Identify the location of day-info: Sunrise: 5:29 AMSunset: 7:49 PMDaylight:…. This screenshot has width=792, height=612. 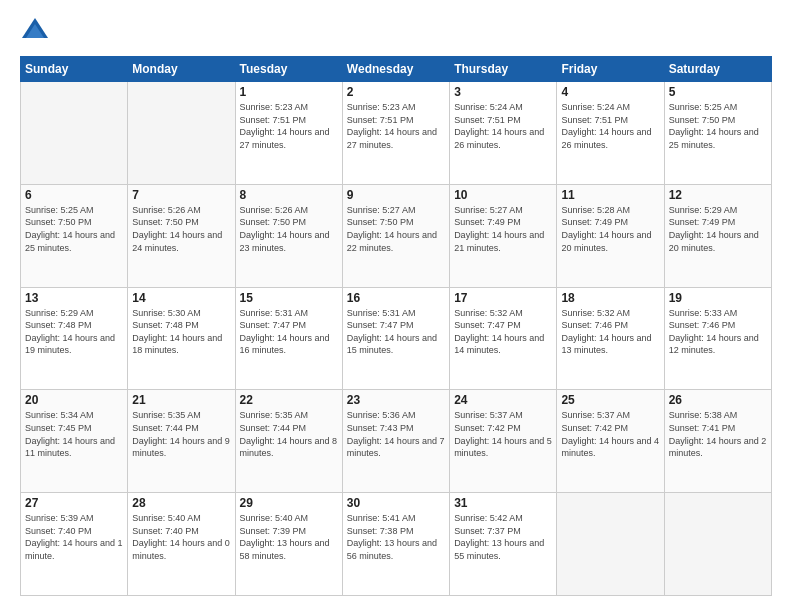
(718, 229).